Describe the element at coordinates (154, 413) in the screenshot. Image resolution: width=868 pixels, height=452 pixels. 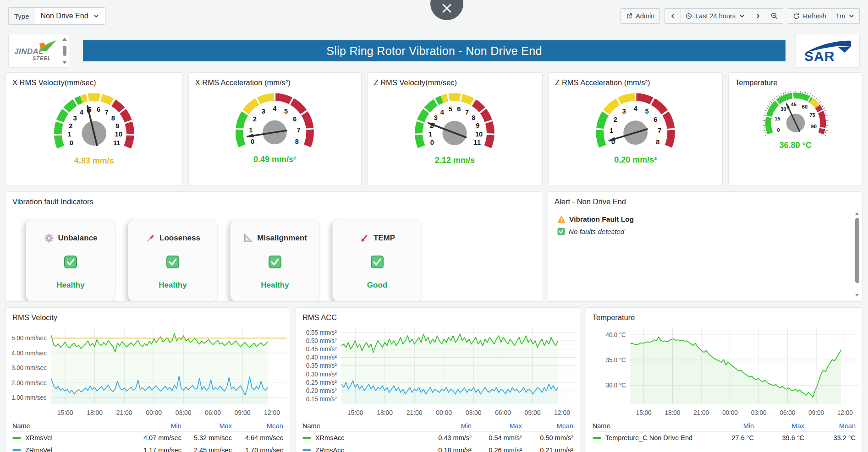
I see `svg-text: 00:00` at that location.